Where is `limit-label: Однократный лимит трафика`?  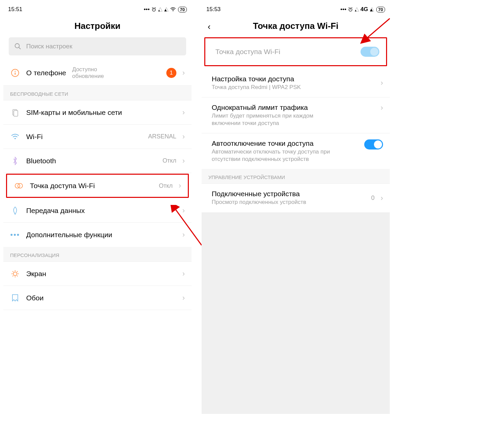
limit-label: Однократный лимит трафика is located at coordinates (293, 108).